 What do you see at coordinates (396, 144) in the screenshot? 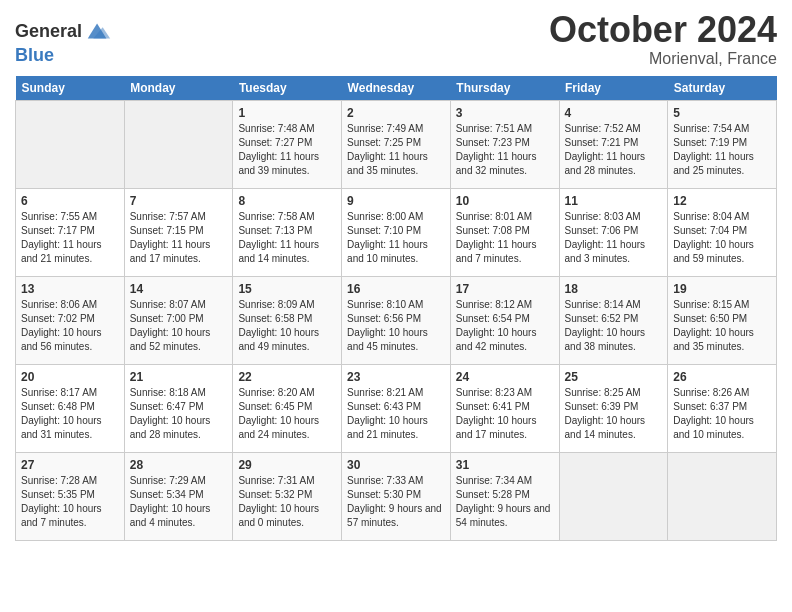
I see `calendar-cell: 2Sunrise: 7:49 AMSunset: 7:25 PMDaylight…` at bounding box center [396, 144].